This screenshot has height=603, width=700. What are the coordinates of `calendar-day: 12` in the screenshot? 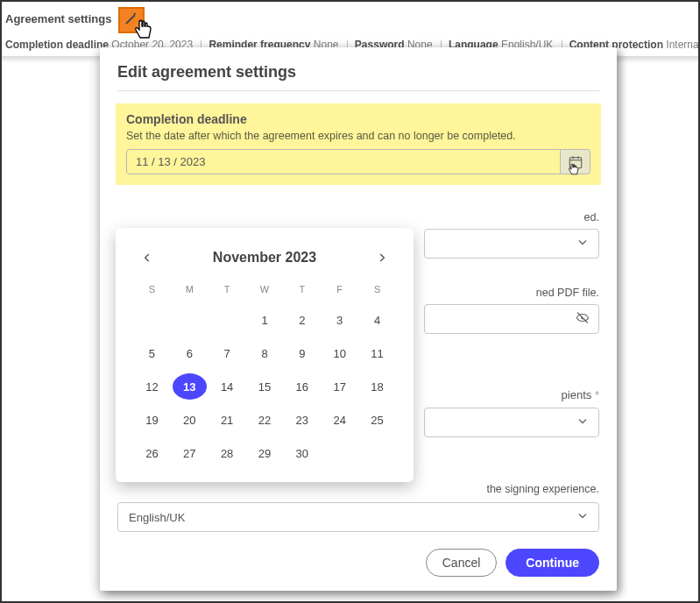 It's located at (152, 387).